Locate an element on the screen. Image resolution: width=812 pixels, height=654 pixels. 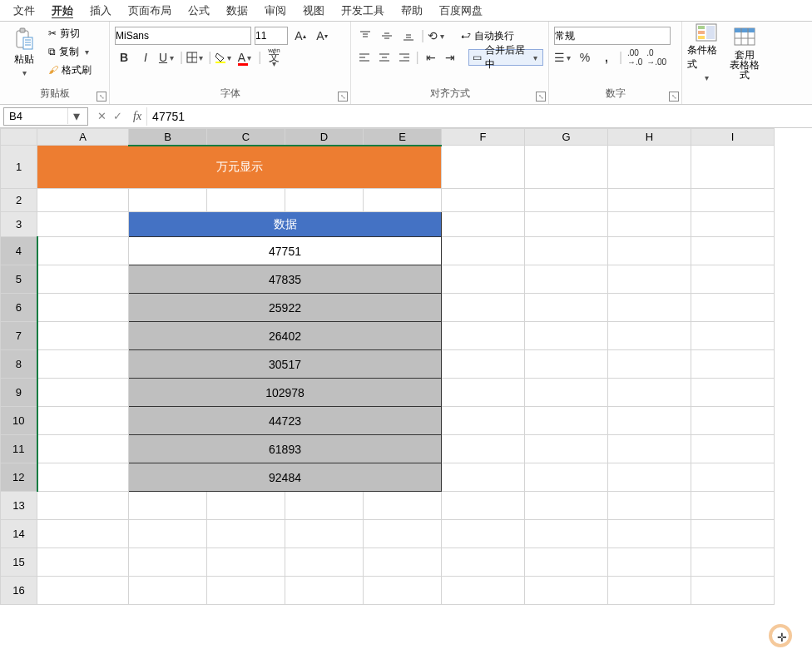
menu-help: 帮助 is located at coordinates (412, 10).